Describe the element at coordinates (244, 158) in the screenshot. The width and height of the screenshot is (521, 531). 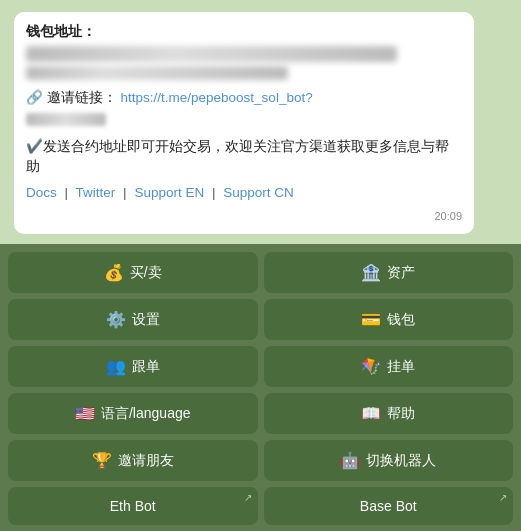
I see `info-text: ✔️发送合约地址即可开始交易，欢迎关注官方渠道获取更多信息与帮助` at that location.